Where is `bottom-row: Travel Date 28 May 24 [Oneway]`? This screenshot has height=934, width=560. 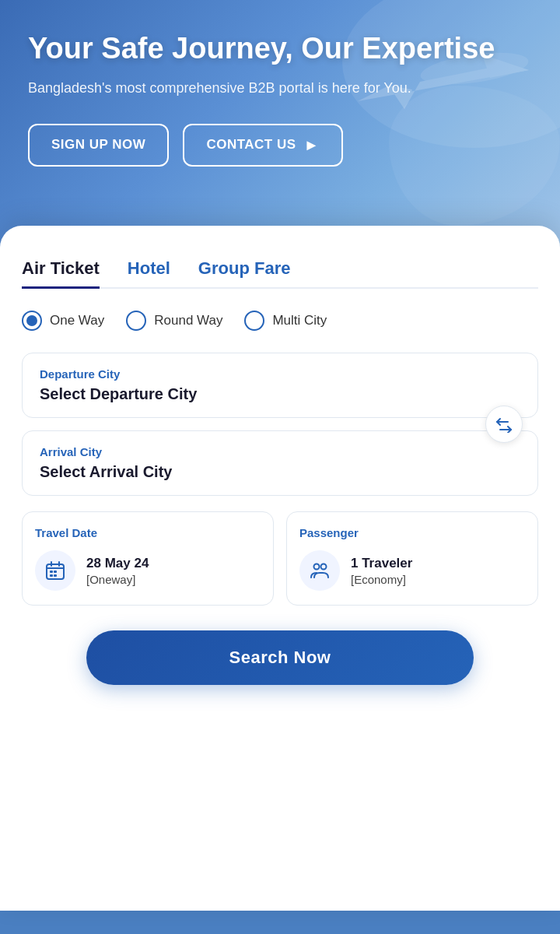
bottom-row: Travel Date 28 May 24 [Oneway] is located at coordinates (280, 559).